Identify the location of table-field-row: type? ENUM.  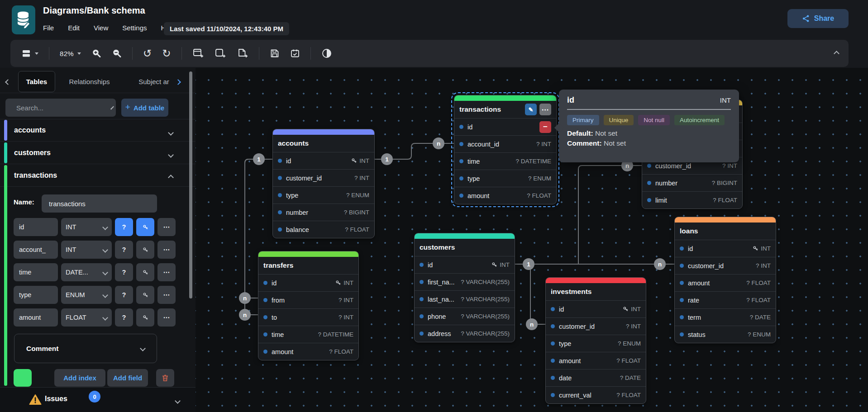
(596, 343).